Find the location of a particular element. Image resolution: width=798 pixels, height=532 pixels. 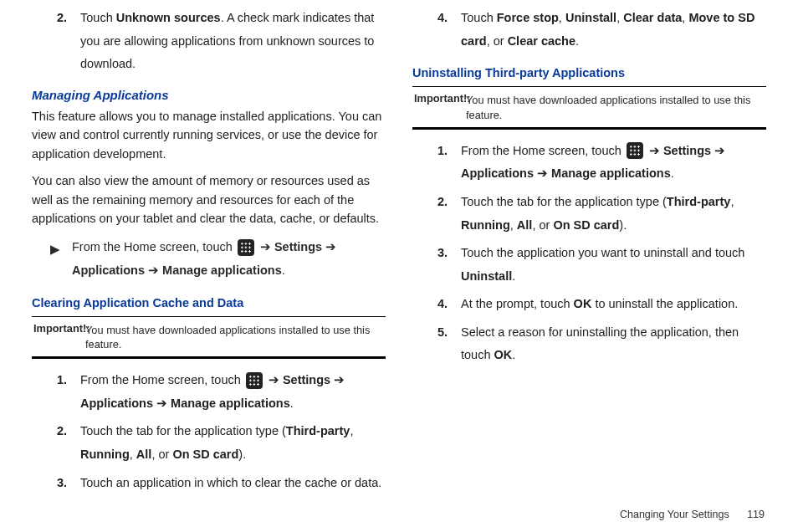

page-number: 119 is located at coordinates (756, 514).